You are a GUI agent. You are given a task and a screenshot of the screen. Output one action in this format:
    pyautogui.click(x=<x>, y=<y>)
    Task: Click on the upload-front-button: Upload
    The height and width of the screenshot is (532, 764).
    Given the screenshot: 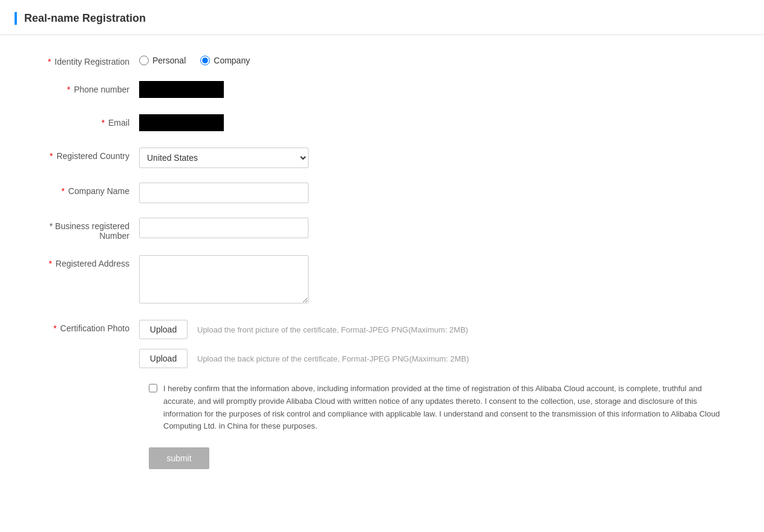 What is the action you would take?
    pyautogui.click(x=163, y=329)
    